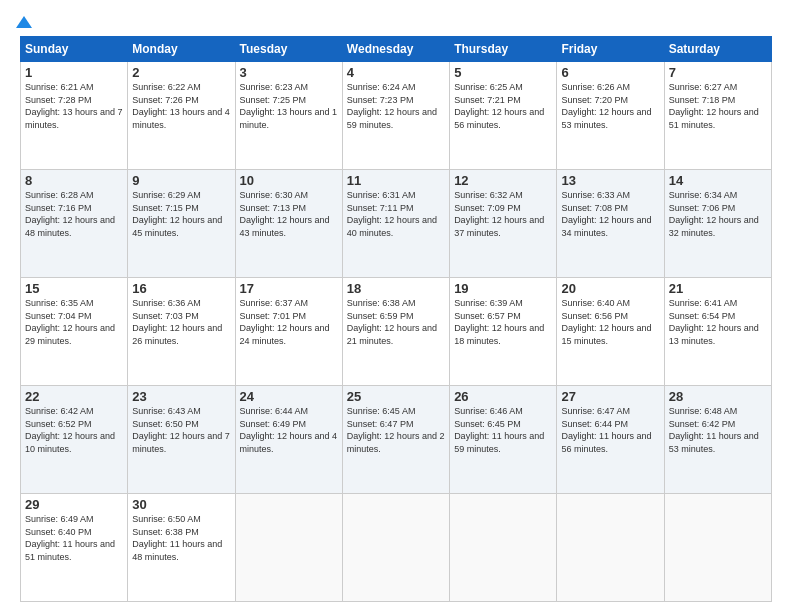 This screenshot has height=612, width=792. What do you see at coordinates (26, 22) in the screenshot?
I see `logo-block` at bounding box center [26, 22].